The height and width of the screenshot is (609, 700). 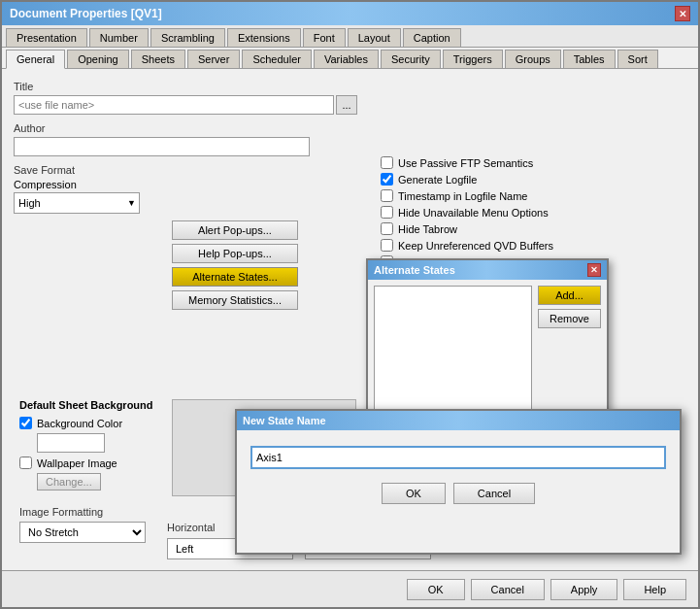 I want to click on remove-state-button: Remove, so click(x=569, y=319).